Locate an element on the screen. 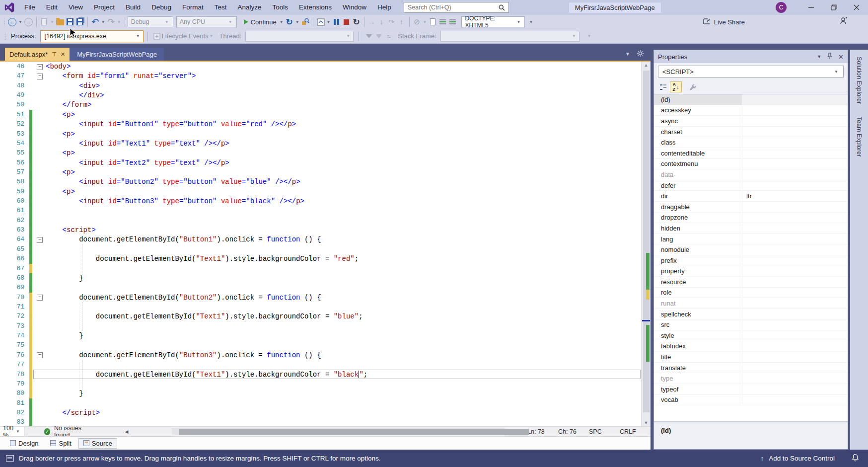 The width and height of the screenshot is (868, 467). column-indicator: Ch: 76 is located at coordinates (574, 432).